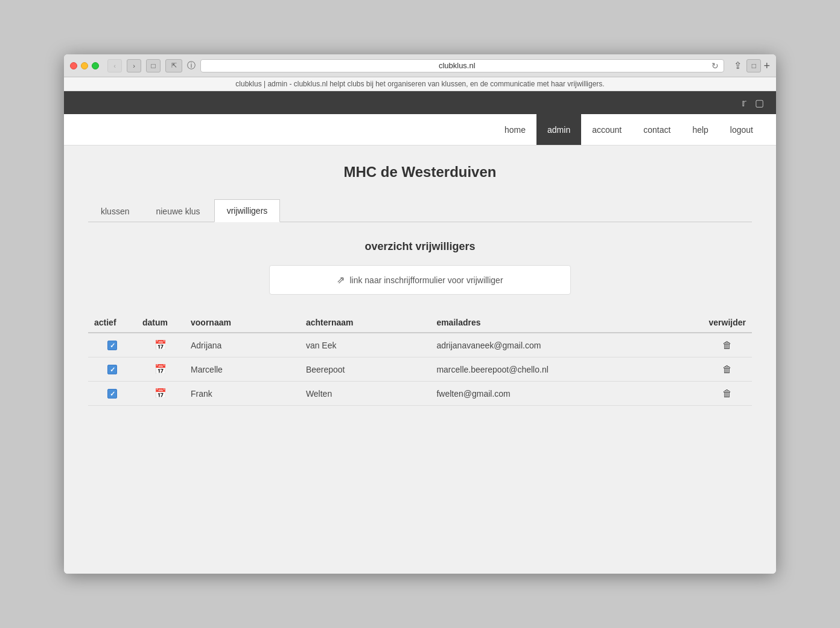 The height and width of the screenshot is (628, 840). I want to click on col-header-emailadres: emailadres, so click(566, 322).